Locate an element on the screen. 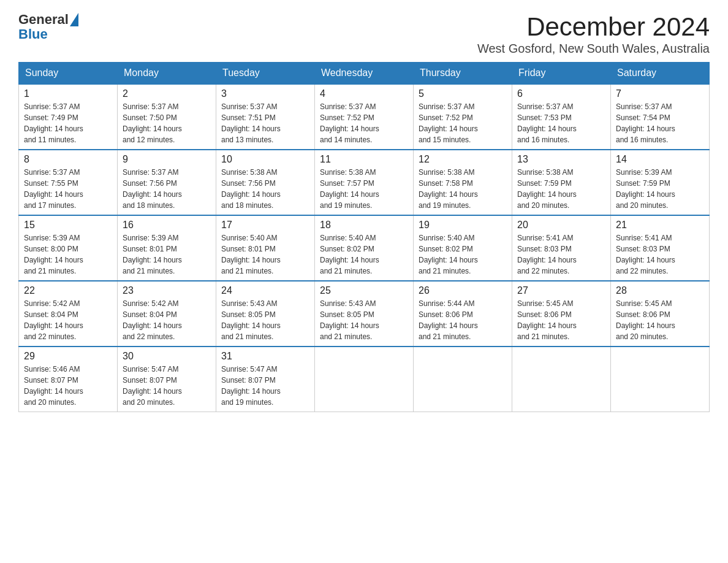 The image size is (728, 563). day-info: Sunrise: 5:37 AMSunset: 7:55 PMDaylight:… is located at coordinates (68, 189).